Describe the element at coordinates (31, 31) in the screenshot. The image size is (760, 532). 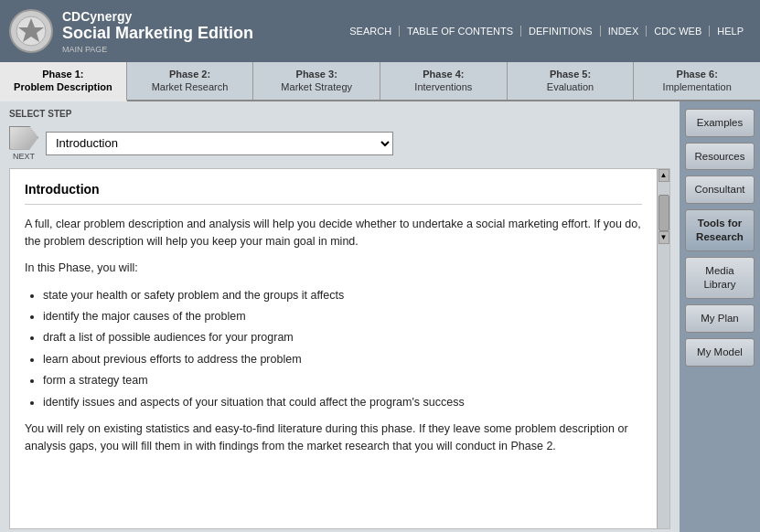
I see `logo-icon` at that location.